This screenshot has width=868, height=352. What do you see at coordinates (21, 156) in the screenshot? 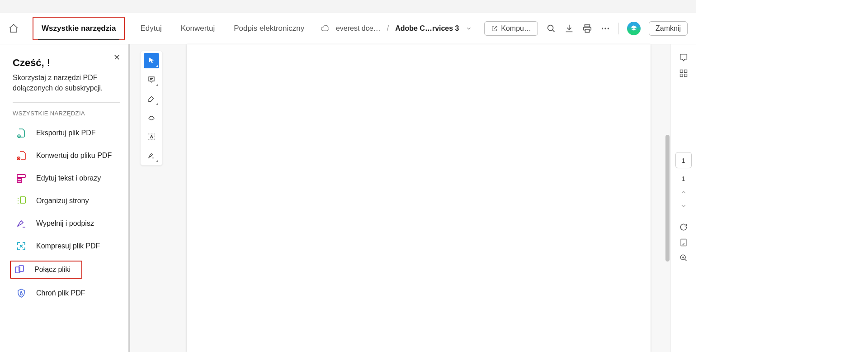
I see `convert-pdf-icon` at bounding box center [21, 156].